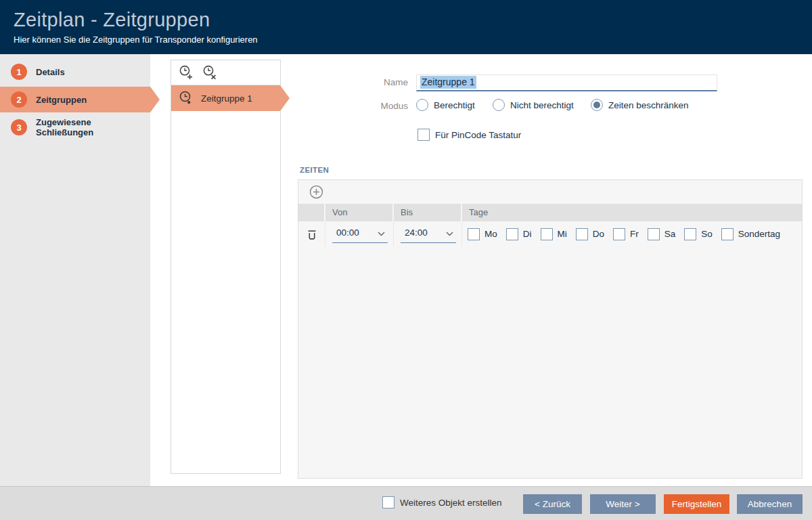 This screenshot has height=520, width=812. I want to click on day-label: Di, so click(528, 234).